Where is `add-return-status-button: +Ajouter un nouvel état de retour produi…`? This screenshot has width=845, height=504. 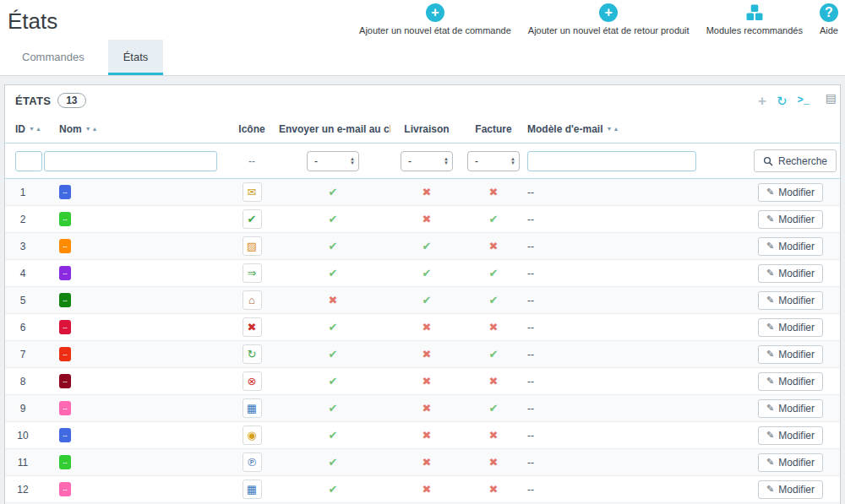 add-return-status-button: +Ajouter un nouvel état de retour produi… is located at coordinates (608, 19).